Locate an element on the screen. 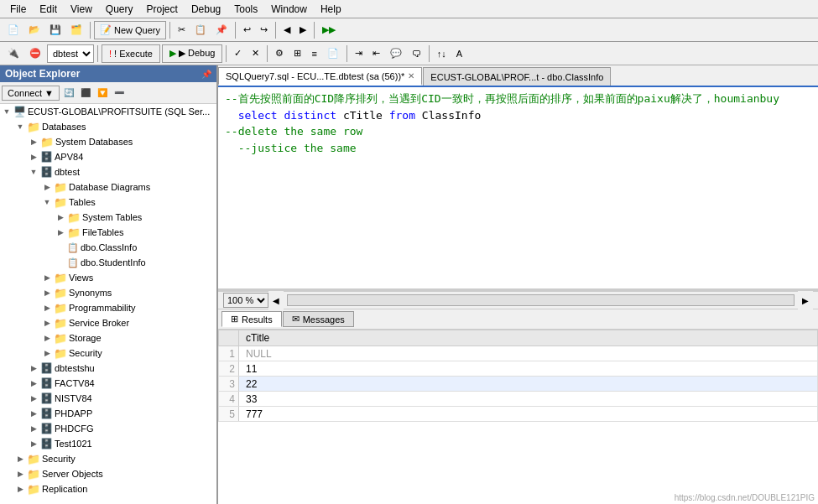 Image resolution: width=818 pixels, height=504 pixels. menu-debug: Debug is located at coordinates (206, 9).